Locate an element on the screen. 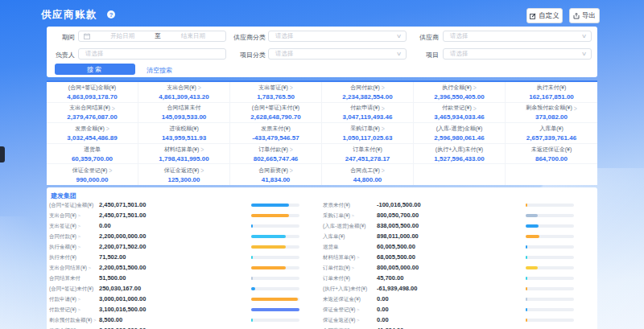 The height and width of the screenshot is (329, 644). summary-card: 剩余预付款金额(¥)>373,082.00 is located at coordinates (551, 113).